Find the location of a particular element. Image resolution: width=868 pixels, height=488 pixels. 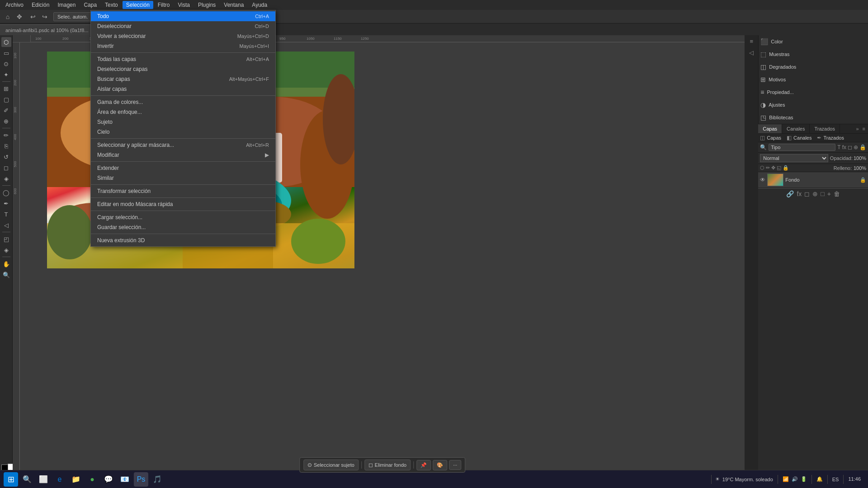

taskbar-task-view: ⬜ is located at coordinates (43, 479).